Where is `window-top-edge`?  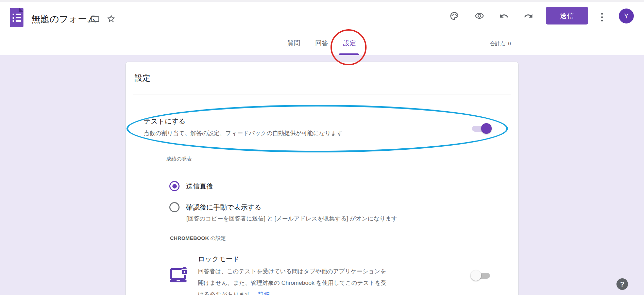
window-top-edge is located at coordinates (322, 1).